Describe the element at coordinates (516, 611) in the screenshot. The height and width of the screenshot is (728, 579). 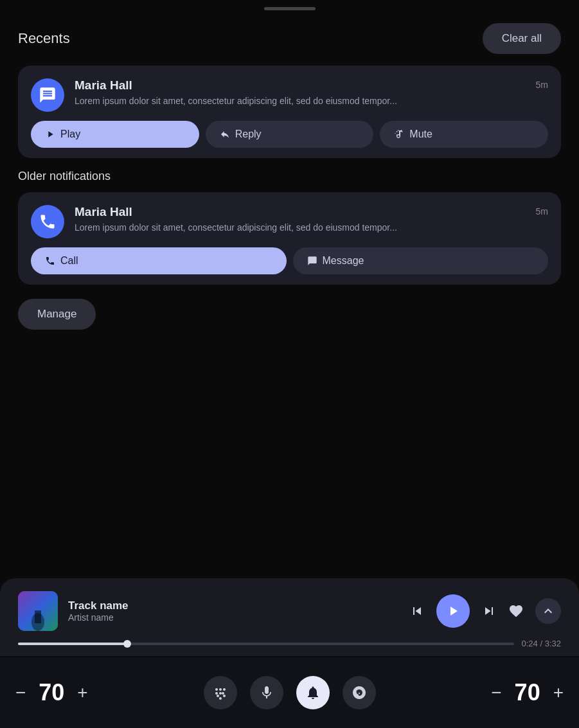
I see `favorite-button` at that location.